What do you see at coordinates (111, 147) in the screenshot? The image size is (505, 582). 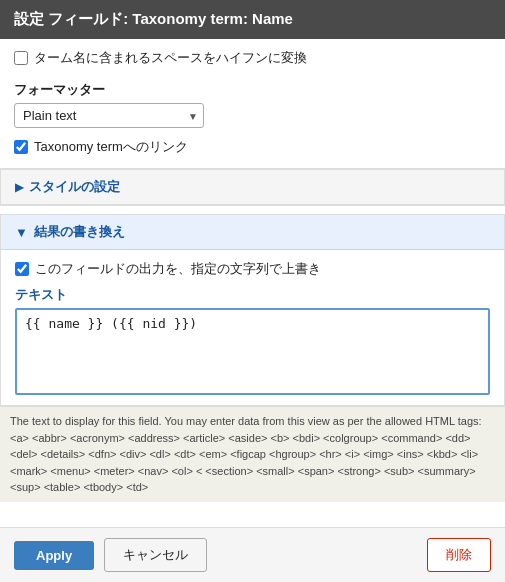 I see `link-label: Taxonomy termへのリンク` at bounding box center [111, 147].